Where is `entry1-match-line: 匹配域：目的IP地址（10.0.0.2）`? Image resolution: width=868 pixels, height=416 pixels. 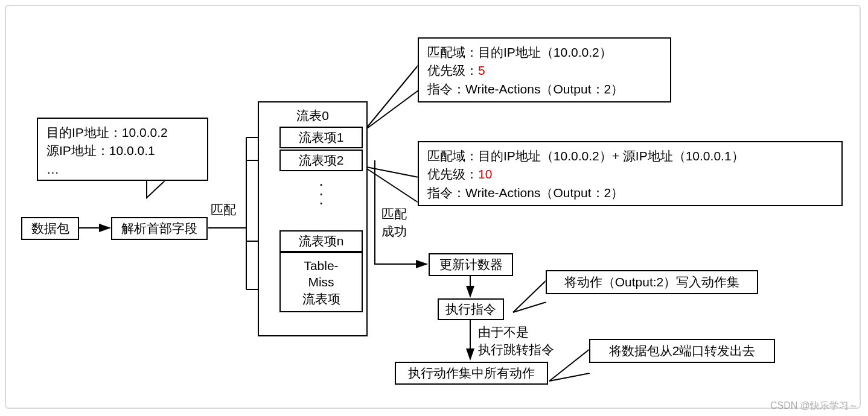 entry1-match-line: 匹配域：目的IP地址（10.0.0.2） is located at coordinates (544, 52).